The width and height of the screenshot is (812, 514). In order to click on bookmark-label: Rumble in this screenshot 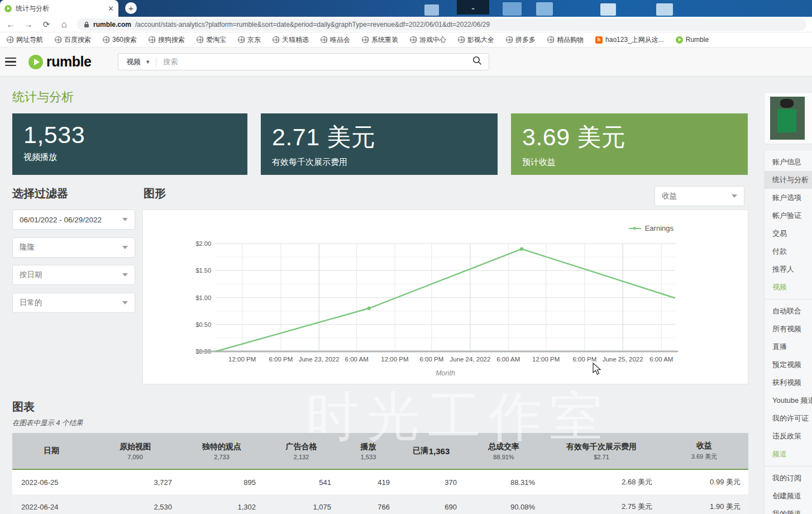, I will do `click(697, 40)`.